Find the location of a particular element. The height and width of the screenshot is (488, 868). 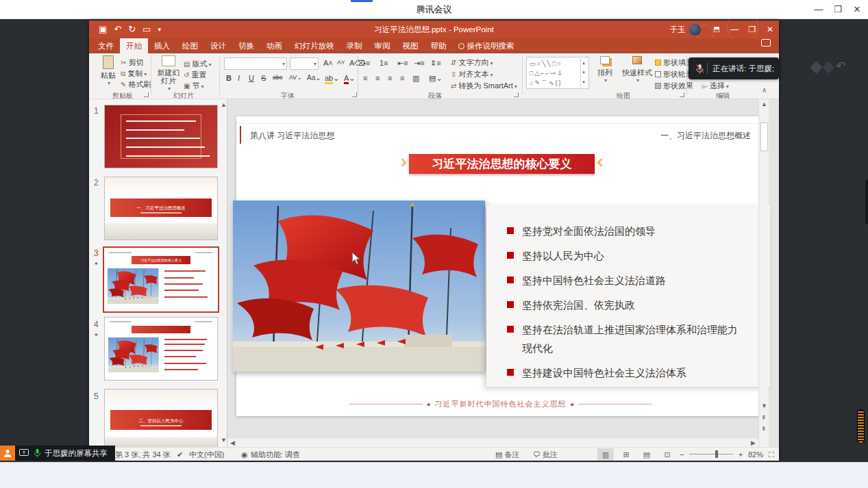

tab-insert: 插入 is located at coordinates (162, 46).